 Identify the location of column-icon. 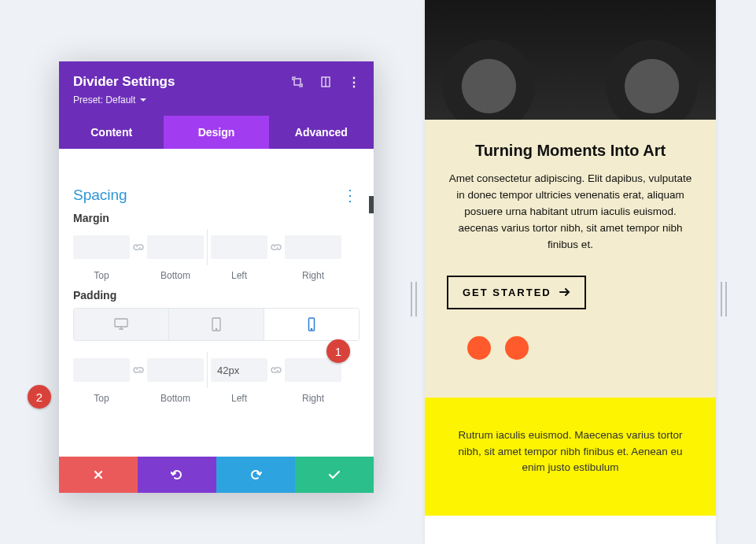
(326, 82).